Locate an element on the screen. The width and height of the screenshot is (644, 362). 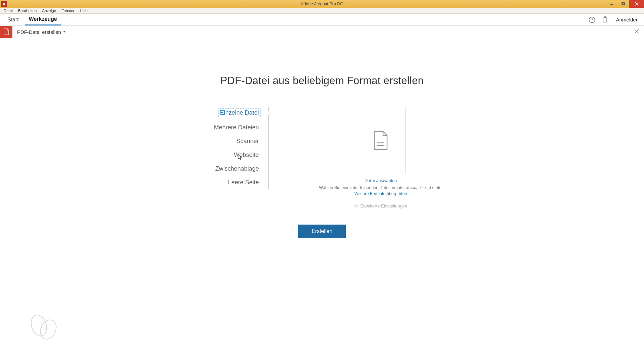
file-drop-zone is located at coordinates (381, 140).